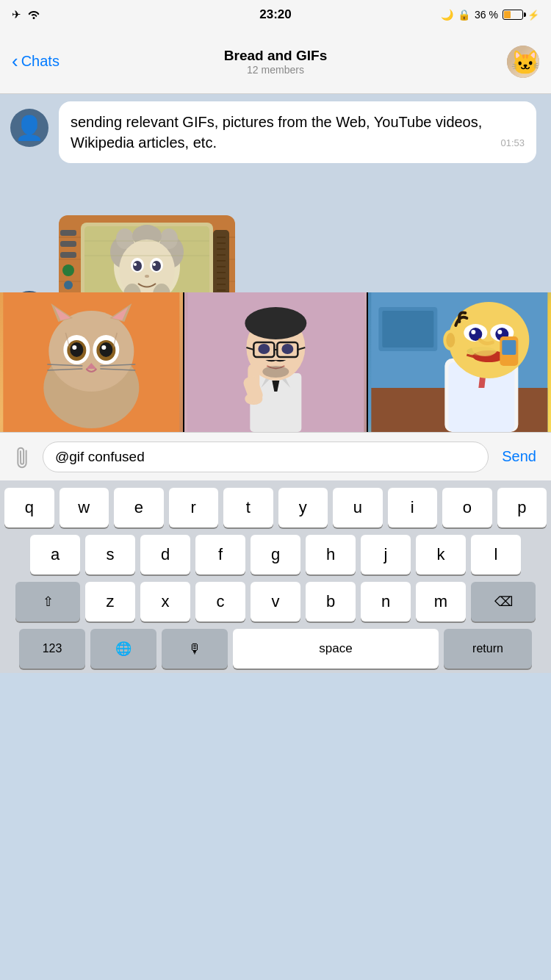 This screenshot has width=551, height=980. Describe the element at coordinates (467, 508) in the screenshot. I see `key-o: o` at that location.